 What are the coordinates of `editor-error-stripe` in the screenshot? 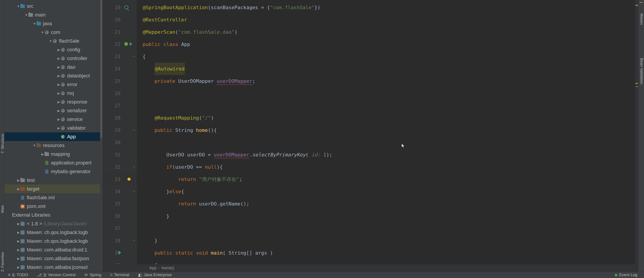 It's located at (636, 133).